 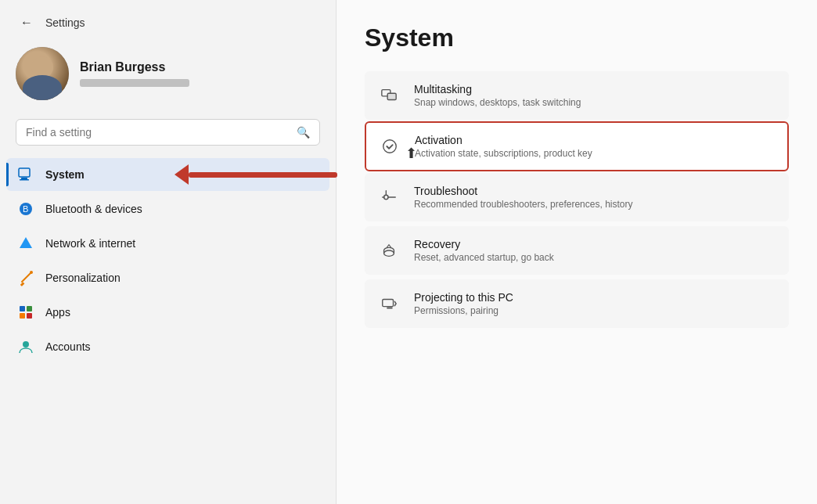 What do you see at coordinates (389, 304) in the screenshot?
I see `projecting-icon` at bounding box center [389, 304].